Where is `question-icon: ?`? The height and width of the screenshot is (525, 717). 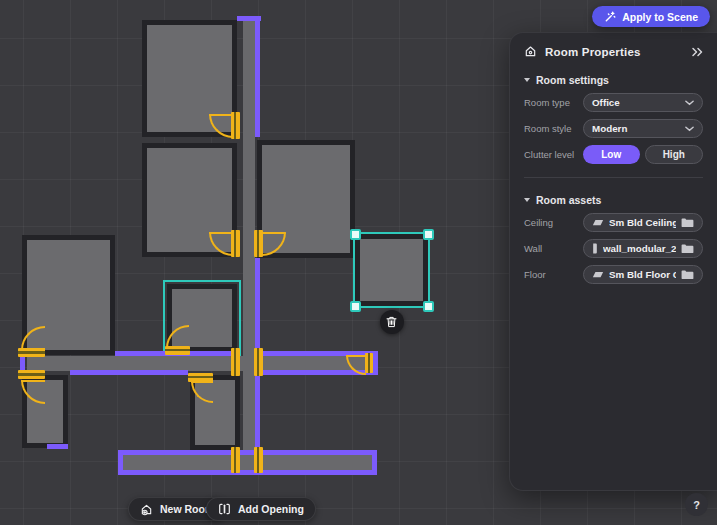
question-icon: ? is located at coordinates (696, 505).